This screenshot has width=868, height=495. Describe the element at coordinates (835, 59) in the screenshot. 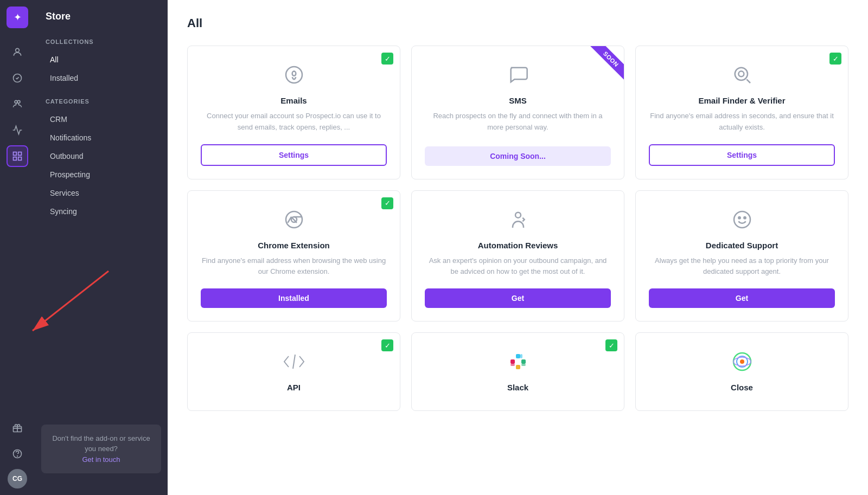

I see `installed-check-finder: ✓` at that location.